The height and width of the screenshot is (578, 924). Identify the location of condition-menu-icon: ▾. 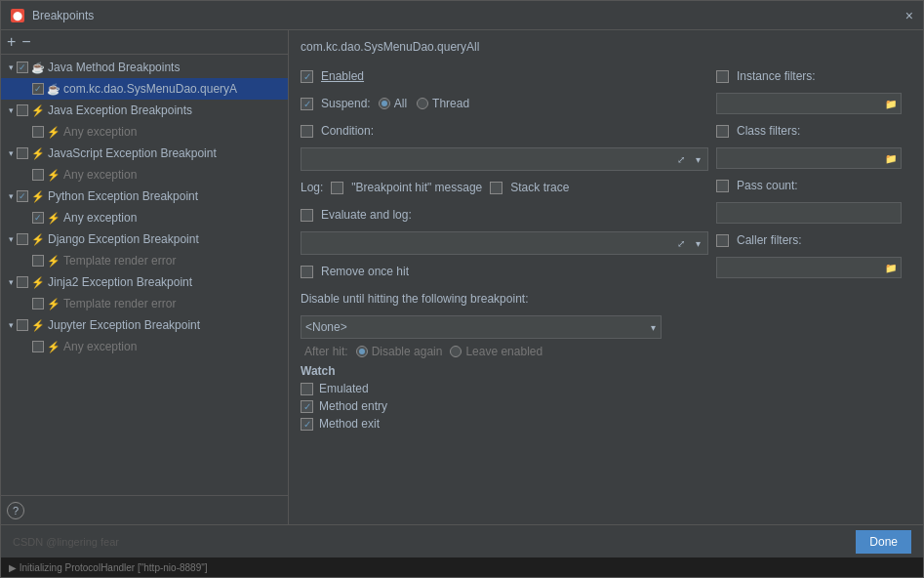
(698, 159).